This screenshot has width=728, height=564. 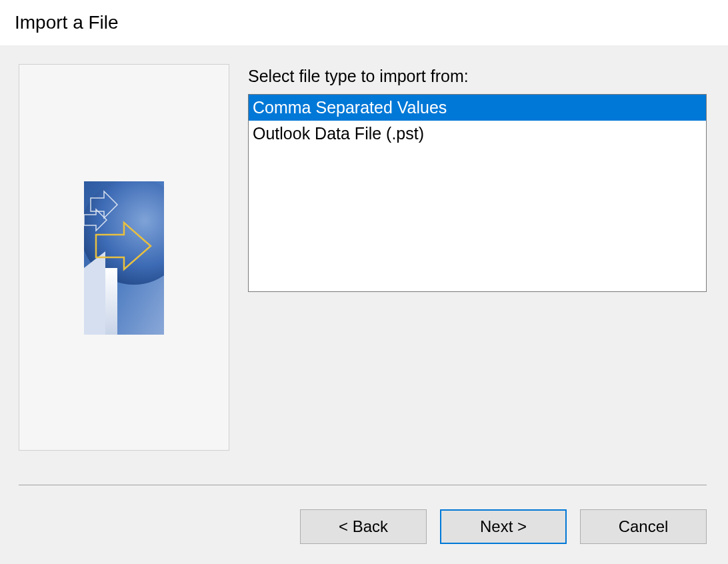 What do you see at coordinates (363, 525) in the screenshot?
I see `button-row: < Back Next > Cancel` at bounding box center [363, 525].